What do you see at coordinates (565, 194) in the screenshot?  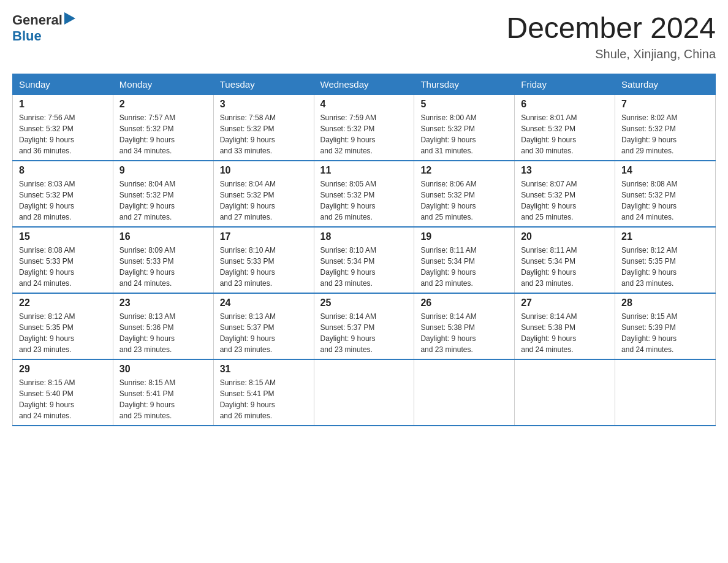 I see `calendar-cell: 13Sunrise: 8:07 AMSunset: 5:32 PMDayligh…` at bounding box center [565, 194].